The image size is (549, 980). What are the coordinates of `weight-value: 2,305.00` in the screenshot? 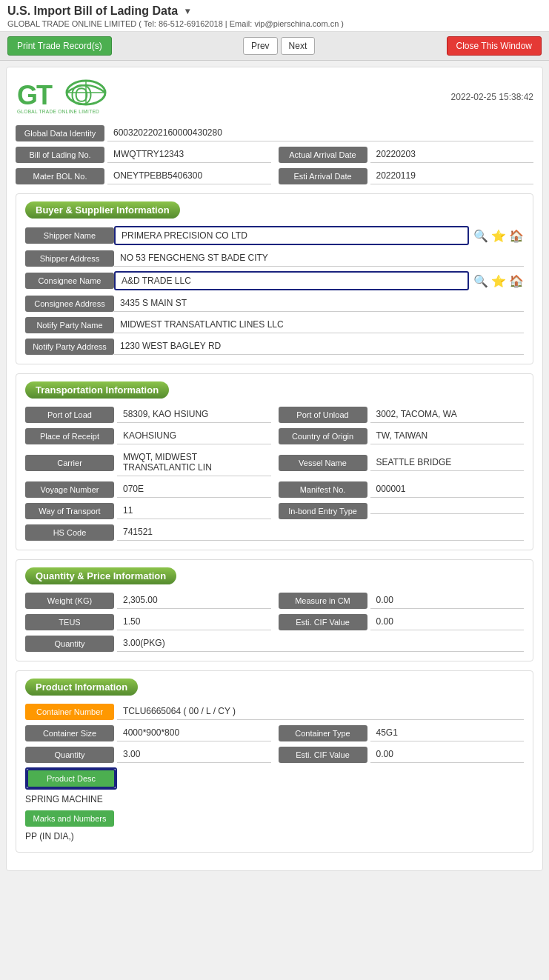 It's located at (194, 600).